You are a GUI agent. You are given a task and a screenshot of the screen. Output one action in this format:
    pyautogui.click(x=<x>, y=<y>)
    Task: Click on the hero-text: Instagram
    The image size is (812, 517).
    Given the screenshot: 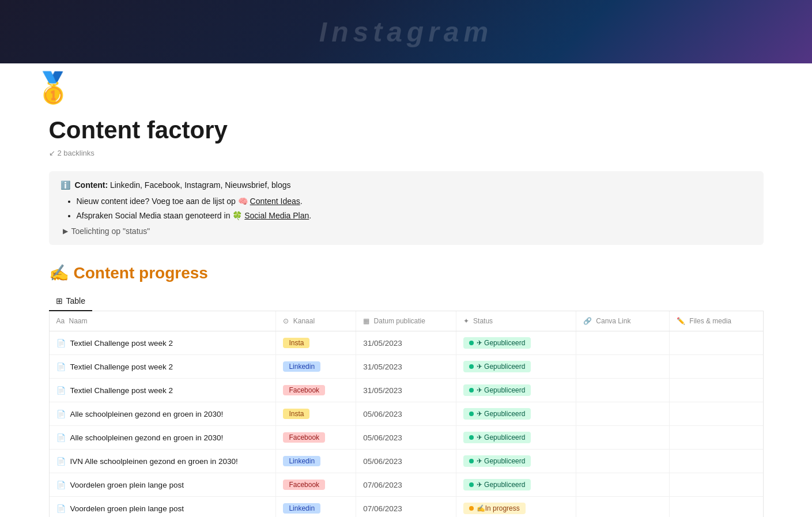 What is the action you would take?
    pyautogui.click(x=406, y=32)
    